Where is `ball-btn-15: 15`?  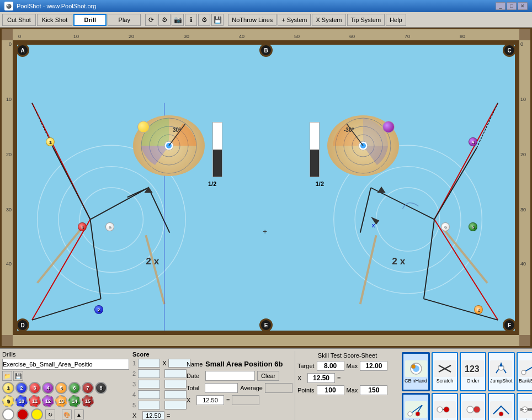 ball-btn-15: 15 is located at coordinates (88, 401).